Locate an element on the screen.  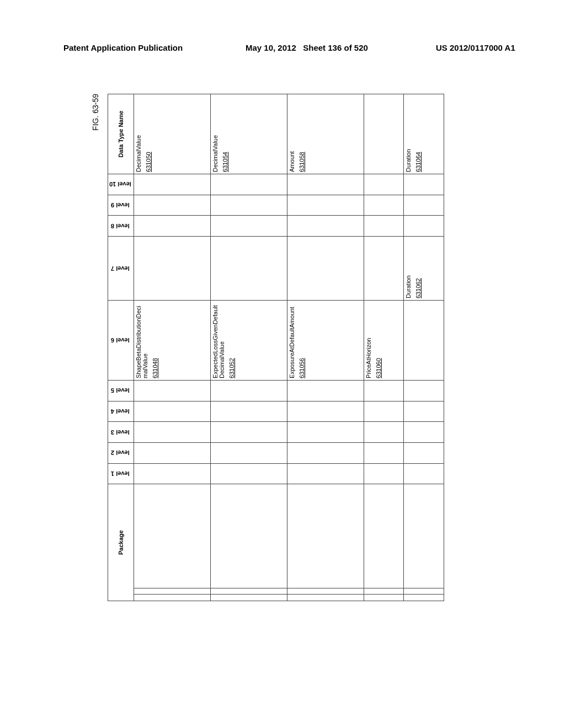
header-publication: Patent Application Publication is located at coordinates (123, 47).